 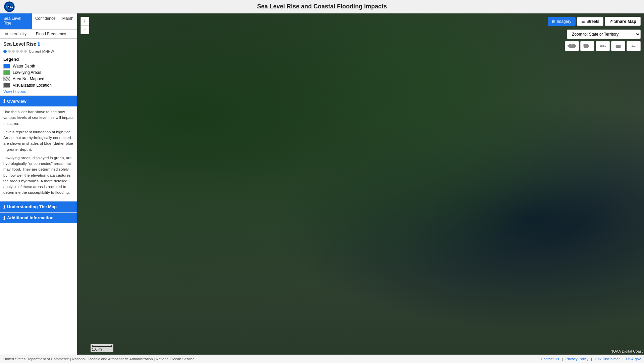 I want to click on imagery-icon: ⊞, so click(x=554, y=21).